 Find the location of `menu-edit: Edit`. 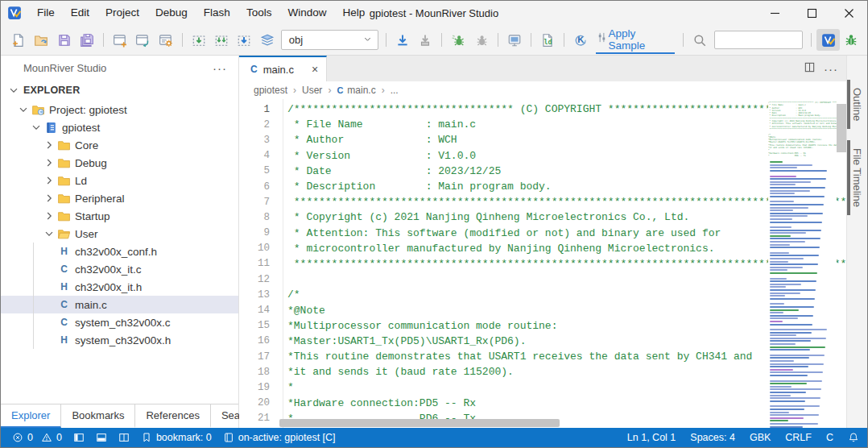

menu-edit: Edit is located at coordinates (81, 13).